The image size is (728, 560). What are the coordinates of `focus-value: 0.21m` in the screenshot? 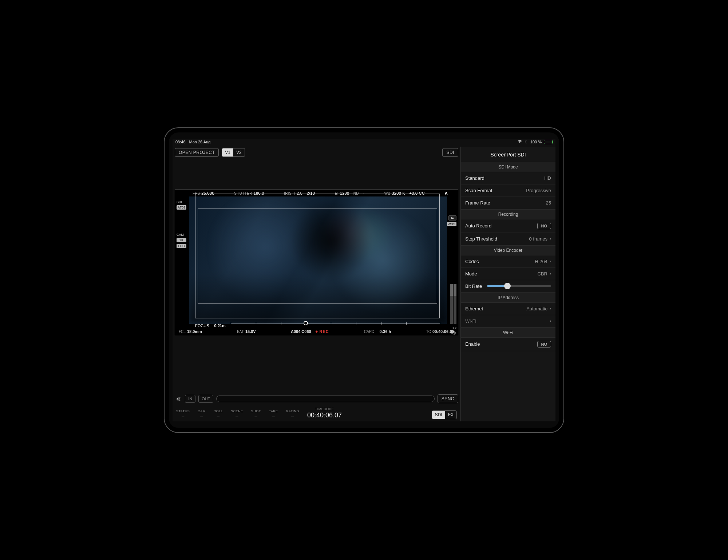 It's located at (220, 326).